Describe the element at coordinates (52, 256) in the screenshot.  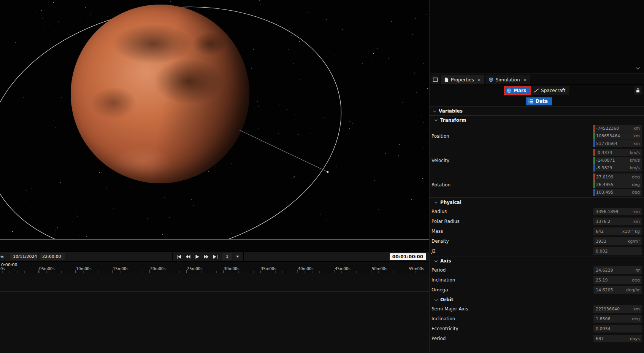
I see `time-input: 22:00:00` at that location.